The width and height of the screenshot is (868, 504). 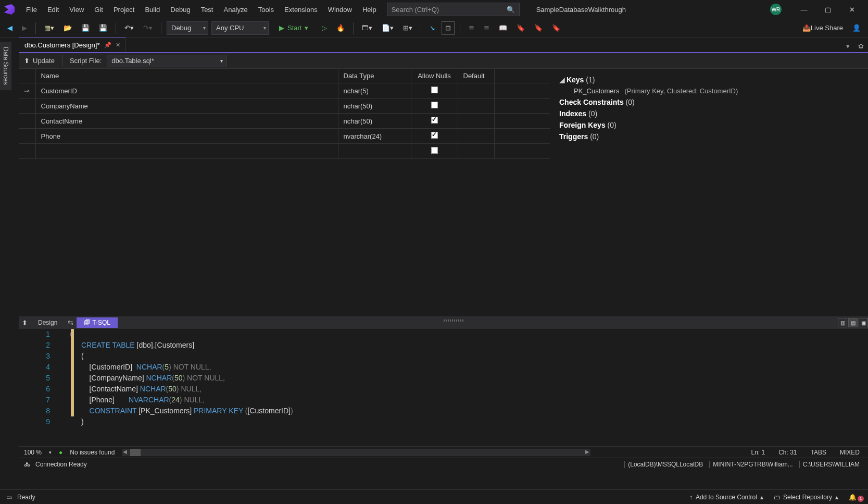 What do you see at coordinates (266, 9) in the screenshot?
I see `menu-tools: Tools` at bounding box center [266, 9].